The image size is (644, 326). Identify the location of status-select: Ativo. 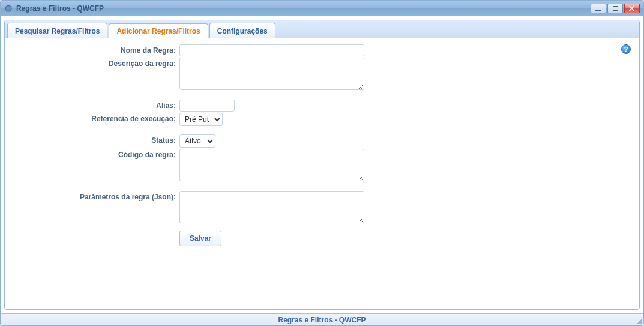
(197, 141).